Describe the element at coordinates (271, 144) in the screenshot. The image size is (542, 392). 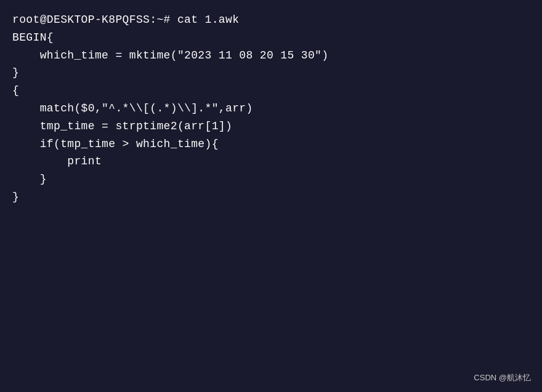
I see `terminal-code-line: if(tmp_time > which_time){` at that location.